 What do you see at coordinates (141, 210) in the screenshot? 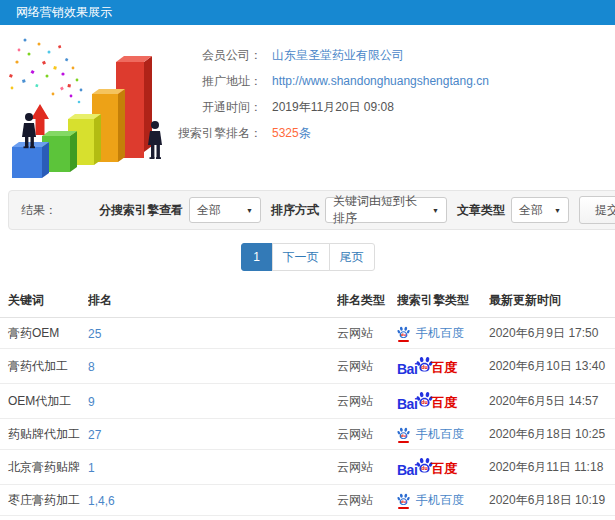
I see `engine-filter-label: 分搜索引擎查看` at bounding box center [141, 210].